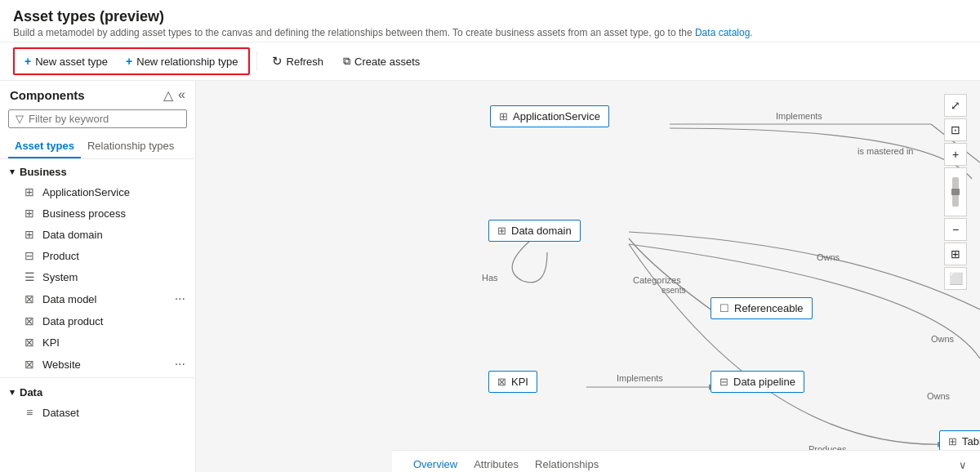  I want to click on node-datapipeline-icon: ⊟, so click(724, 382).